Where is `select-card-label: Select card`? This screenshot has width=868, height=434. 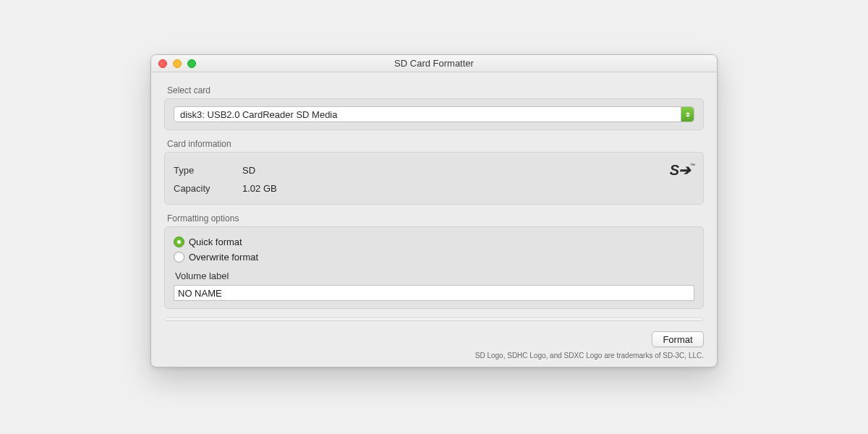 select-card-label: Select card is located at coordinates (435, 90).